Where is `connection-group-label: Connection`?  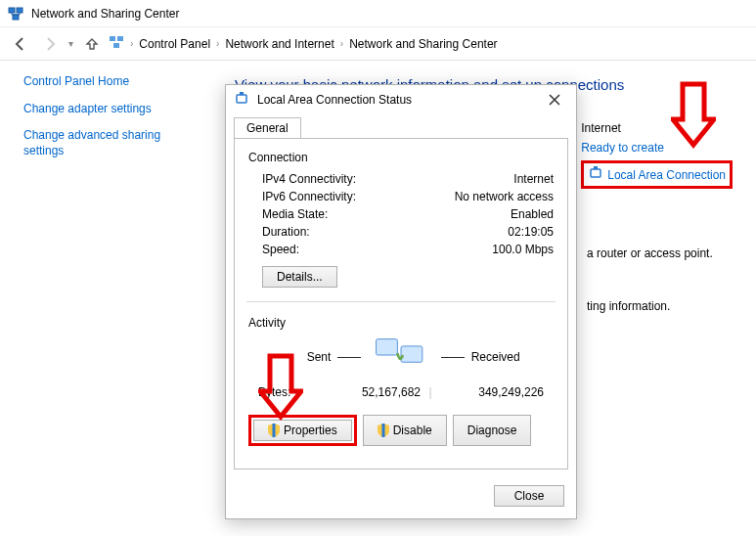
connection-group-label: Connection is located at coordinates (401, 157).